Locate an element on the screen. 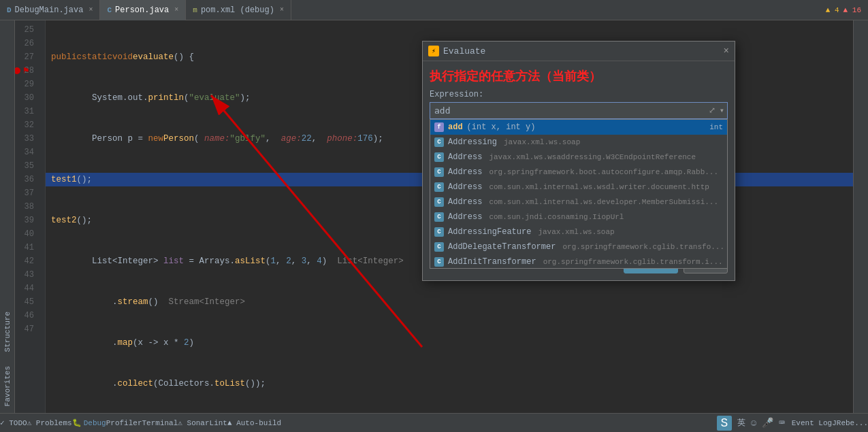  expression-input is located at coordinates (568, 110).